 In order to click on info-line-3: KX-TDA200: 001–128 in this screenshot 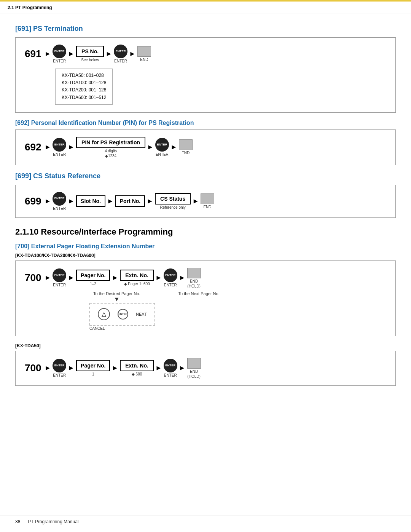, I will do `click(84, 90)`.